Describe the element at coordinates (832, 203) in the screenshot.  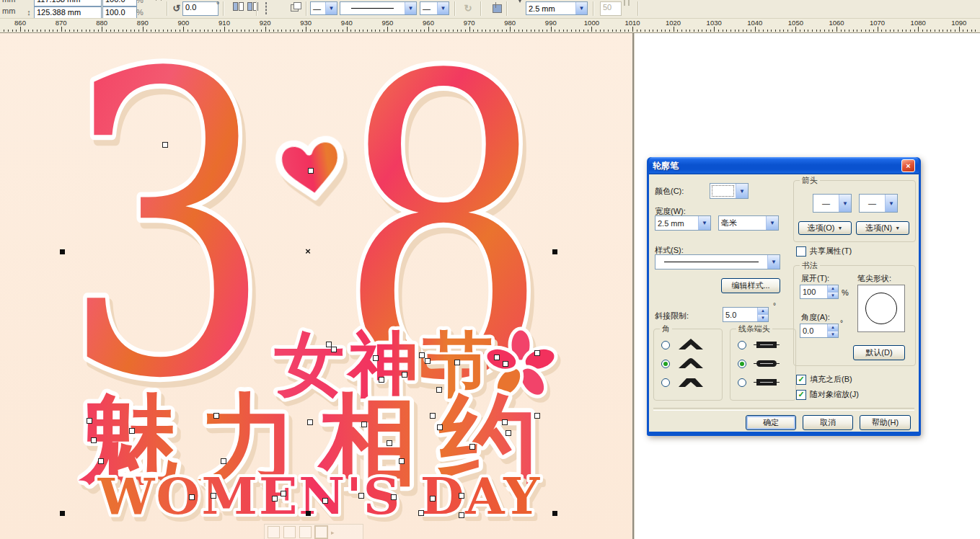
I see `arrow-start-combo: —▼` at that location.